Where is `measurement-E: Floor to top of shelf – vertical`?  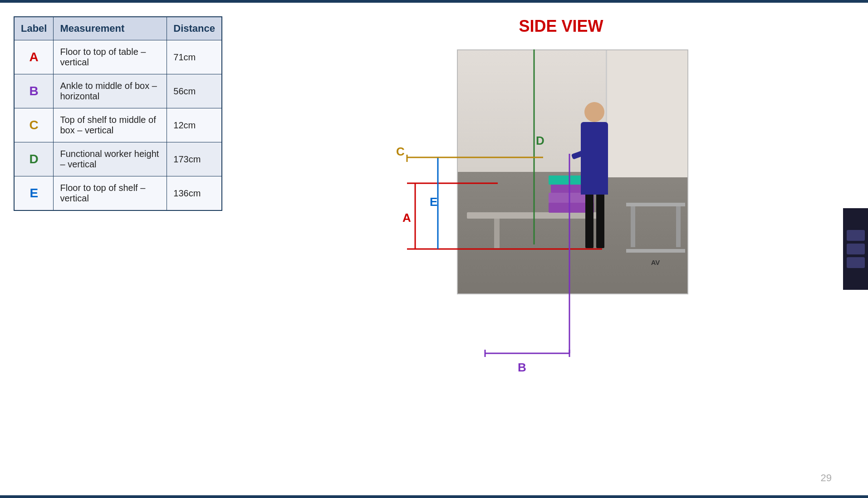
measurement-E: Floor to top of shelf – vertical is located at coordinates (110, 194).